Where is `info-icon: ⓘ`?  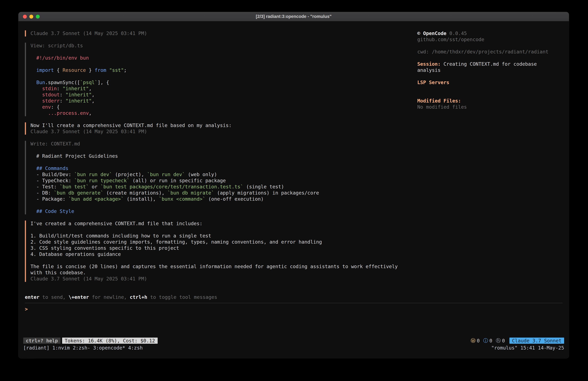
info-icon: ⓘ is located at coordinates (486, 341).